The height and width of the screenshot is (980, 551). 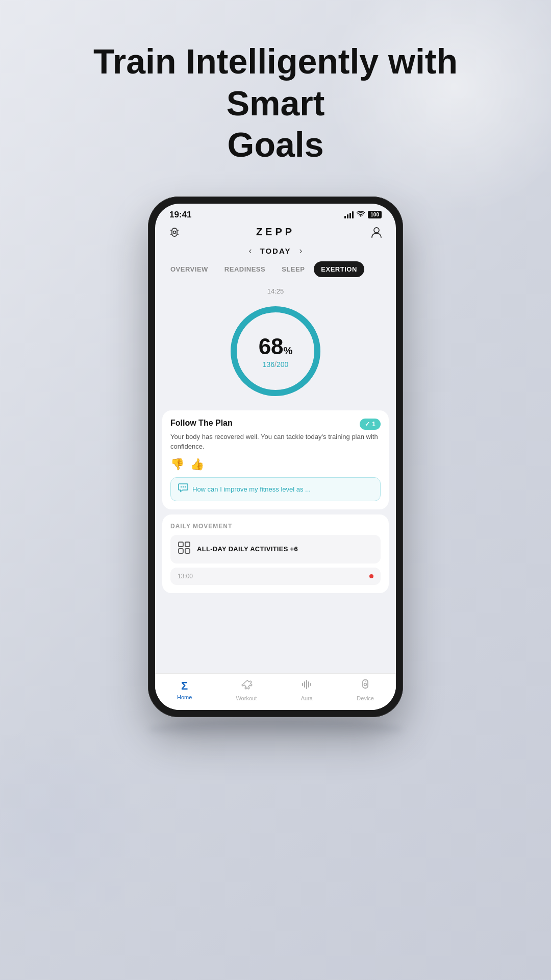 What do you see at coordinates (246, 698) in the screenshot?
I see `nav-workout-label: Workout` at bounding box center [246, 698].